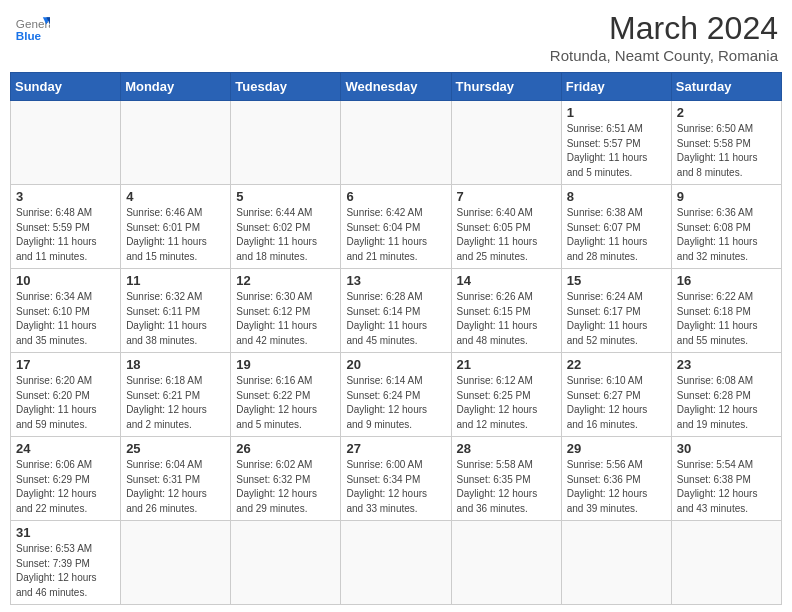  Describe the element at coordinates (286, 448) in the screenshot. I see `day-number: 26` at that location.